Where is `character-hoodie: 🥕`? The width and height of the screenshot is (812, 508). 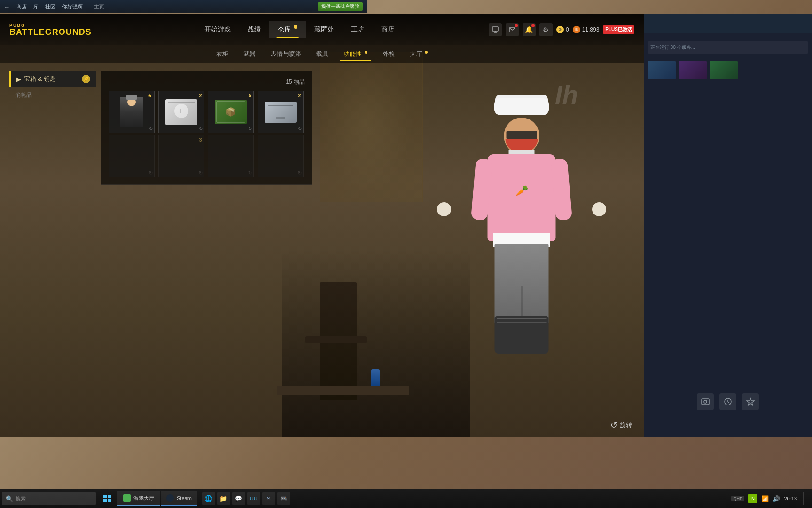
character-hoodie: 🥕 is located at coordinates (522, 198).